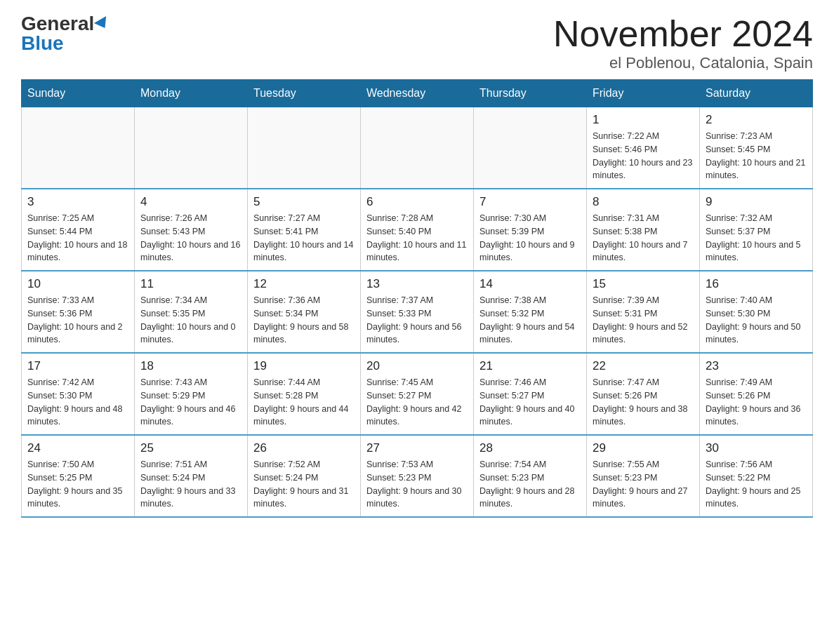 The height and width of the screenshot is (644, 834). I want to click on day-info: Sunrise: 7:50 AM Sunset: 5:25 PM Dayligh…, so click(78, 484).